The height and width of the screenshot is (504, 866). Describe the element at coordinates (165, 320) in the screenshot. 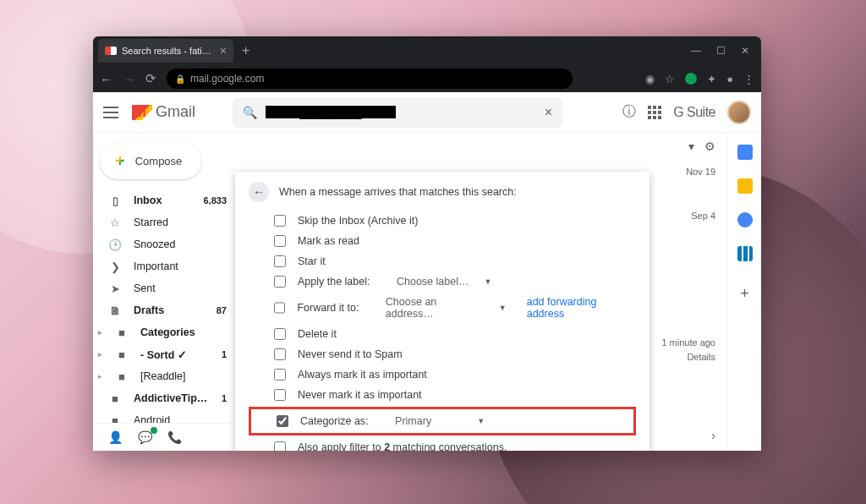

I see `folder-list: ▯Inbox6,833☆Starred🕒Snoozed❯Important➤Se…` at that location.